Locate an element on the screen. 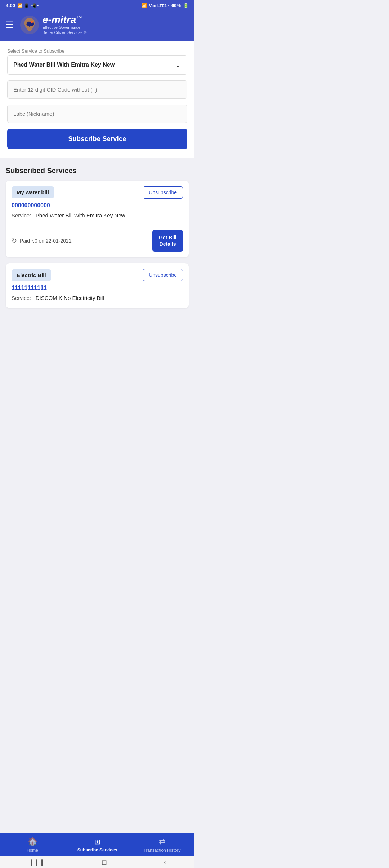 The image size is (389, 868). subscribe-form-card: Select Service to Subscribe Phed Water B… is located at coordinates (97, 99).